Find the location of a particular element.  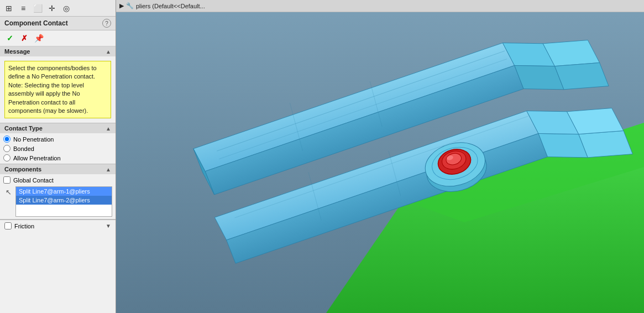

accept-button: ✓ is located at coordinates (10, 38).